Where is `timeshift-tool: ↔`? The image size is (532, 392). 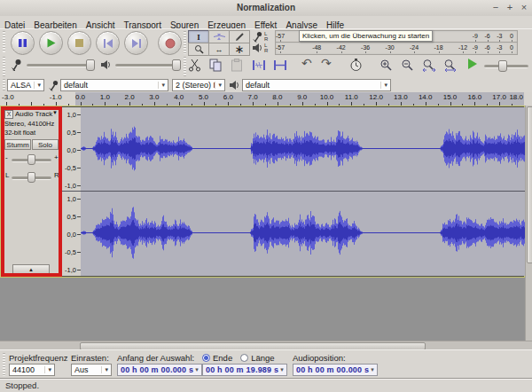
timeshift-tool: ↔ is located at coordinates (219, 50).